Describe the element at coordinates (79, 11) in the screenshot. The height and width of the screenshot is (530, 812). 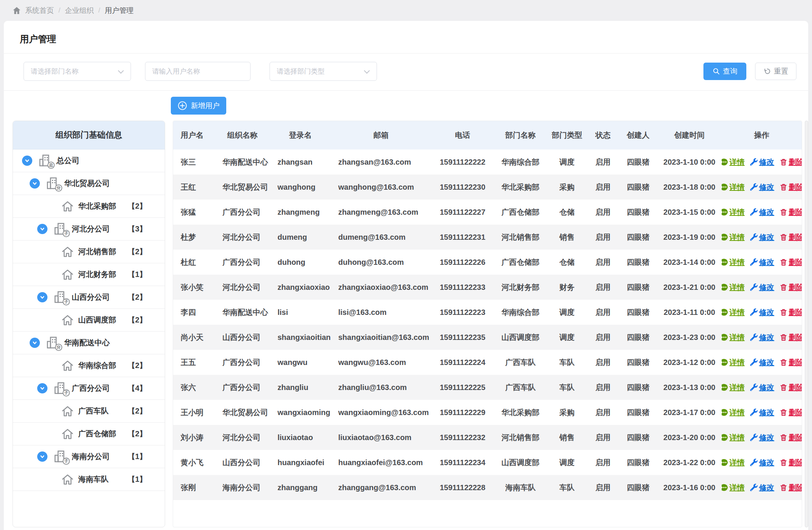
I see `breadcrumb-item-org: 企业组织` at that location.